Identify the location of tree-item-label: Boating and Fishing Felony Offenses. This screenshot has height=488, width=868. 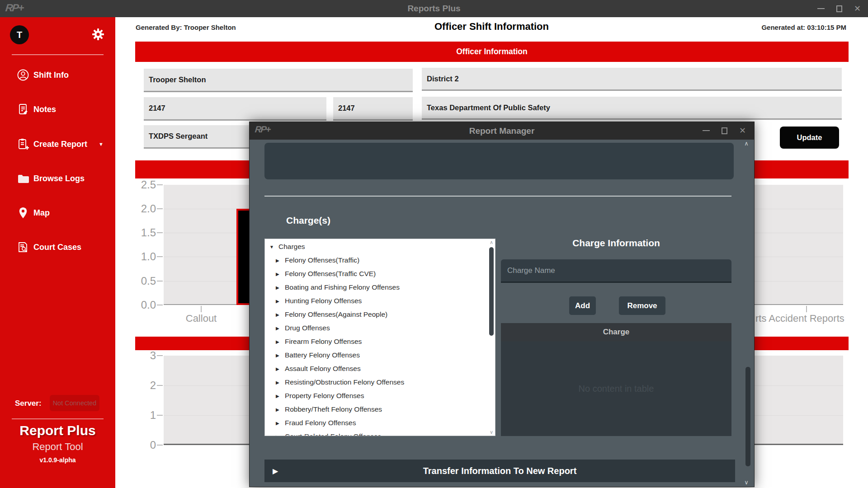
(342, 287).